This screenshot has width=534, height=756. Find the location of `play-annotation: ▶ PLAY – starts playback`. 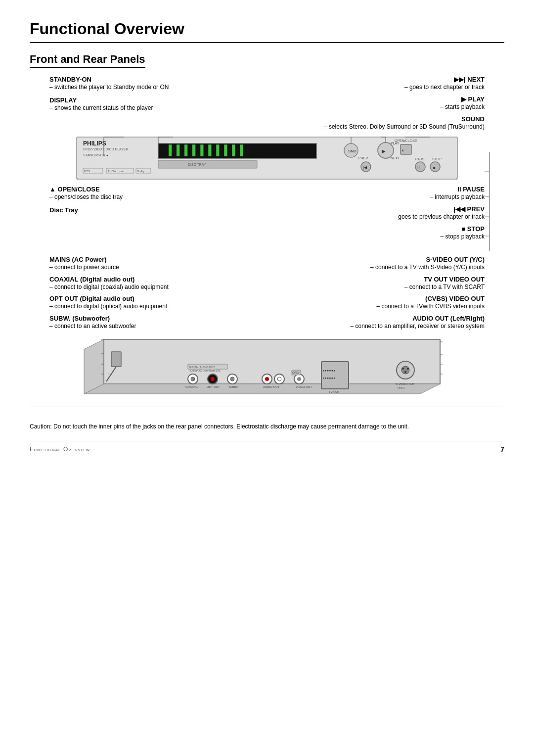

play-annotation: ▶ PLAY – starts playback is located at coordinates (404, 103).